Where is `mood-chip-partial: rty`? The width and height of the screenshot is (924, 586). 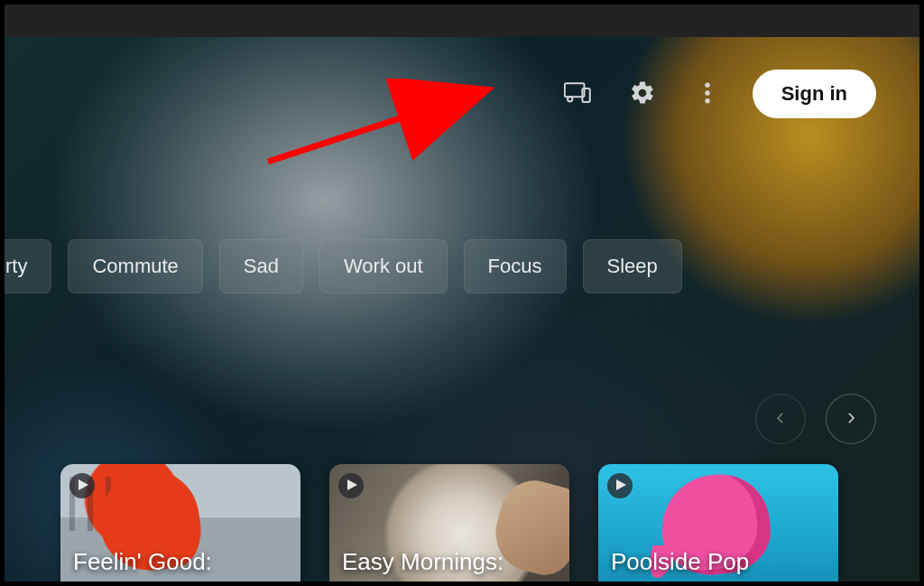
mood-chip-partial: rty is located at coordinates (28, 266).